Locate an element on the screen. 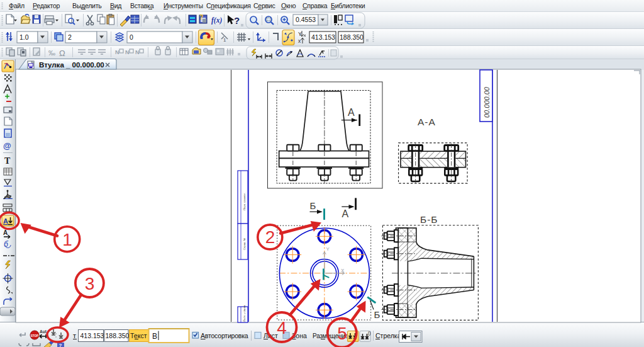 This screenshot has width=644, height=347. svg-text: Автосортировка is located at coordinates (225, 336).